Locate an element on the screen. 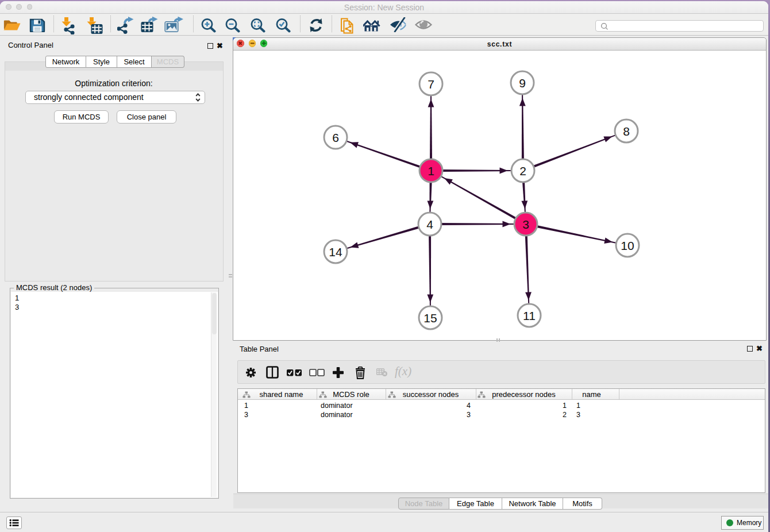  svg-text: 14 is located at coordinates (336, 252).